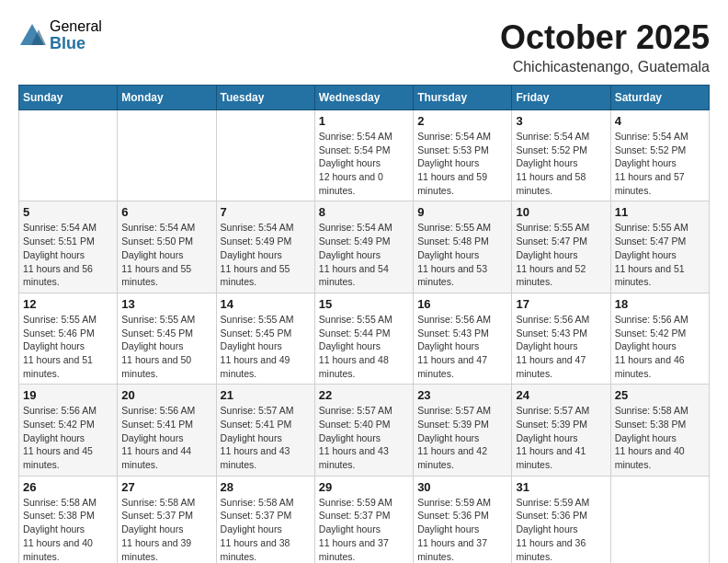 Image resolution: width=728 pixels, height=563 pixels. What do you see at coordinates (68, 98) in the screenshot?
I see `weekday-header: Sunday` at bounding box center [68, 98].